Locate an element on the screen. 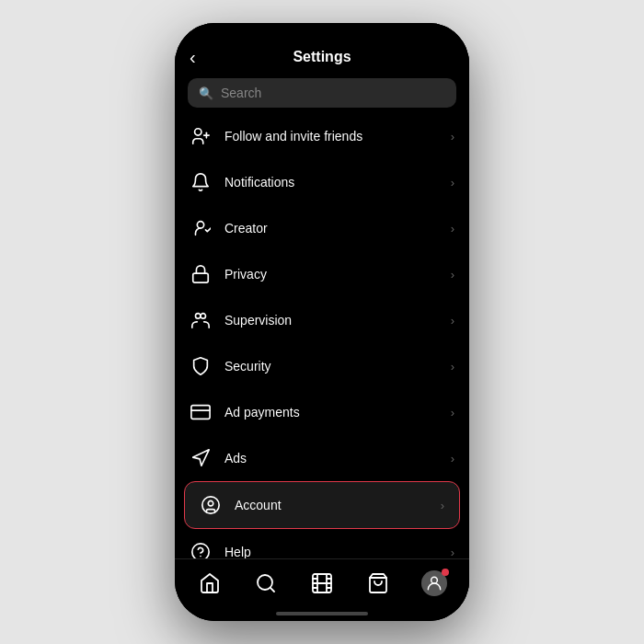 The width and height of the screenshot is (644, 644). bell-icon is located at coordinates (201, 182).